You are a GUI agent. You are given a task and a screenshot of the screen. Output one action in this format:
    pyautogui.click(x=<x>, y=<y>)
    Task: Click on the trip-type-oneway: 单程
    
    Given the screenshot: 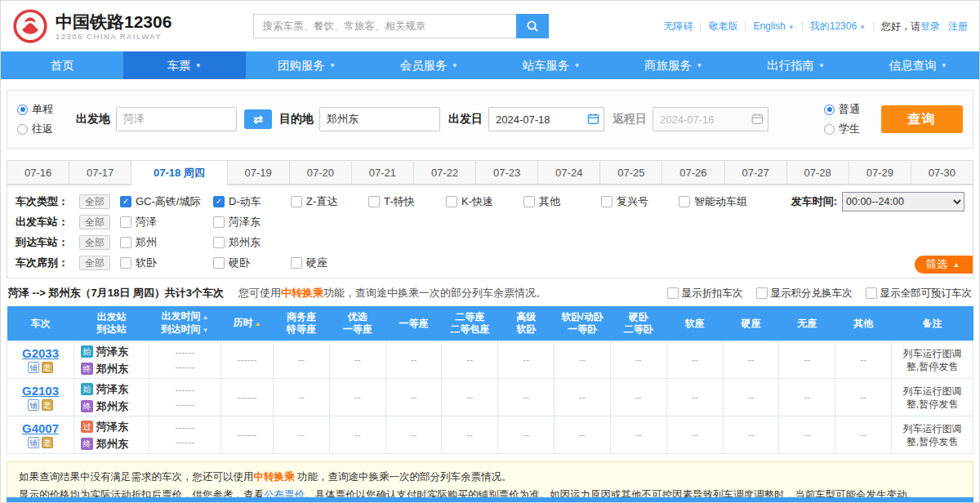 What is the action you would take?
    pyautogui.click(x=35, y=109)
    